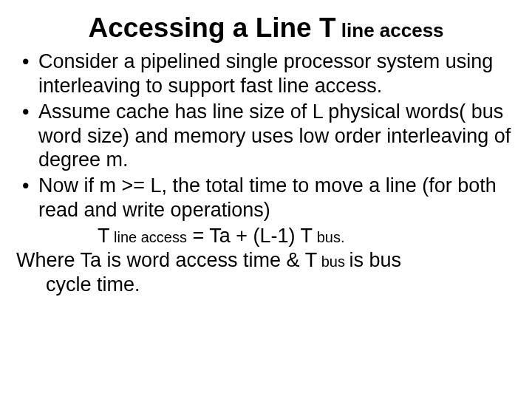 The image size is (532, 399). I want to click on formula-eq: = Ta + (L-1) T, so click(250, 236).